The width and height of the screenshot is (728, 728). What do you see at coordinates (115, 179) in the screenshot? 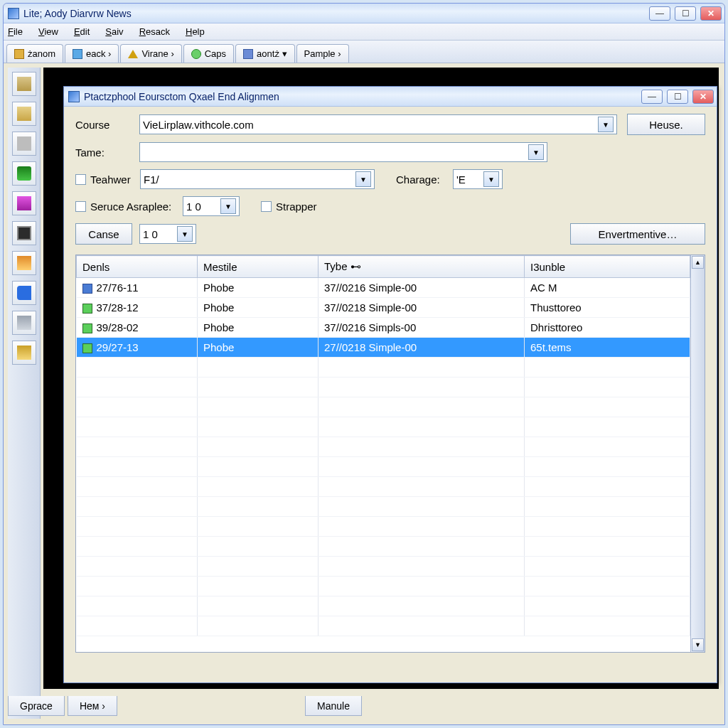
I see `teahwer-label: Teahwer` at bounding box center [115, 179].